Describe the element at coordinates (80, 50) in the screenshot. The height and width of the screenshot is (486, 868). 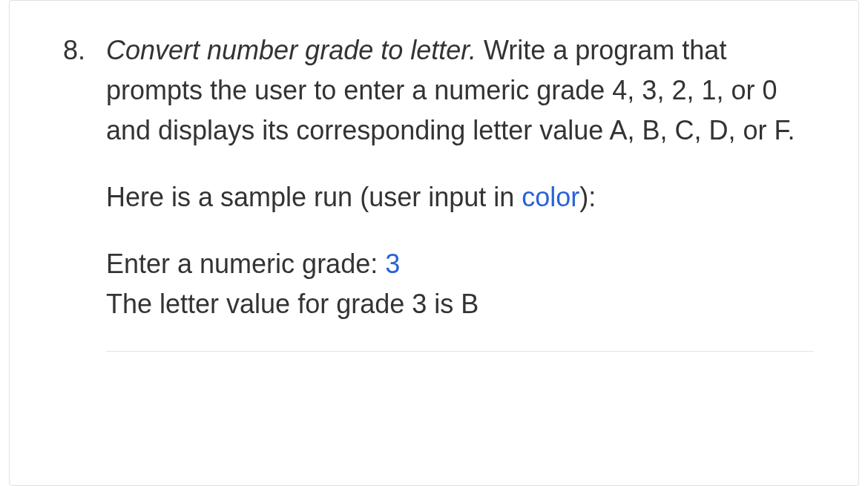
I see `item-number: 8.` at that location.